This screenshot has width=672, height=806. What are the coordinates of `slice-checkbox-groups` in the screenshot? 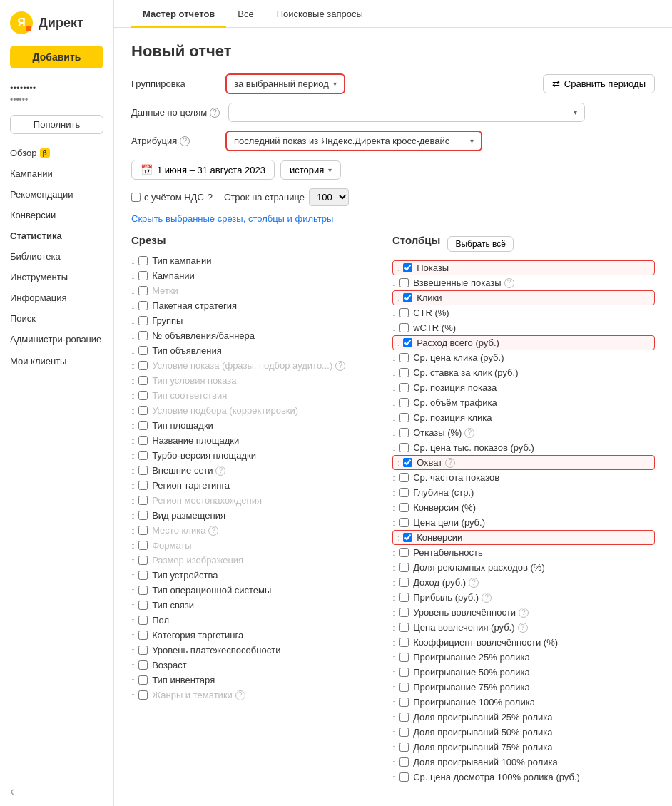 It's located at (143, 321).